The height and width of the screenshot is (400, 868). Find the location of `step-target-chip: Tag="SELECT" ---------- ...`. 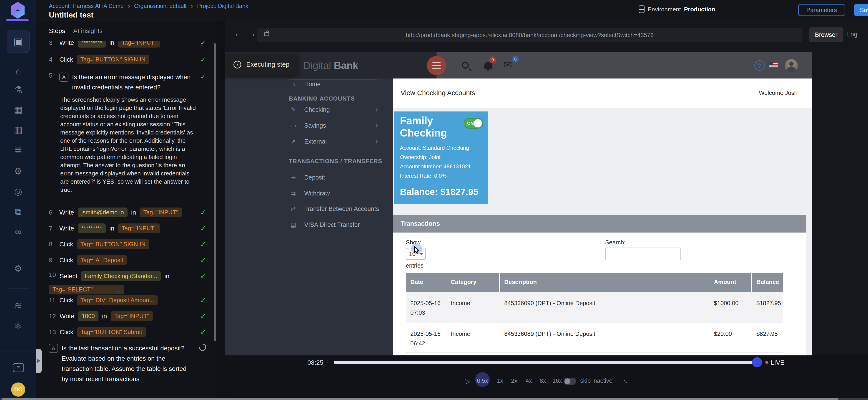

step-target-chip: Tag="SELECT" ---------- ... is located at coordinates (86, 289).